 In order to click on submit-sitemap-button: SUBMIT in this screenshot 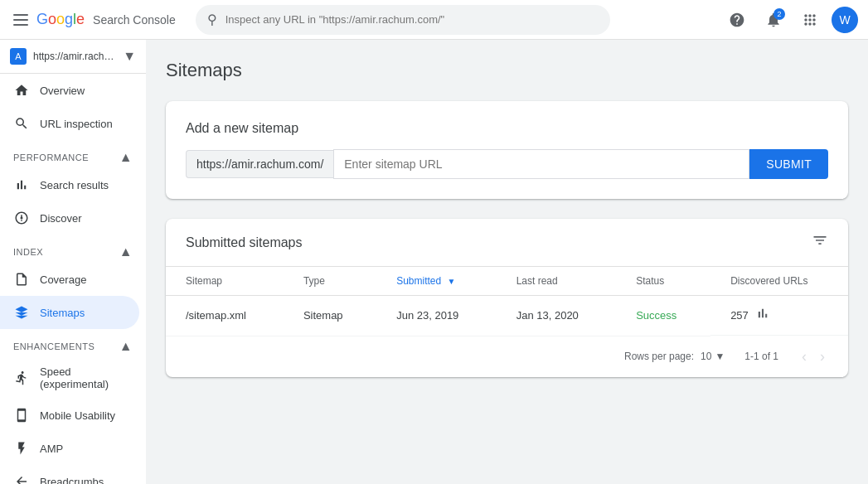, I will do `click(789, 164)`.